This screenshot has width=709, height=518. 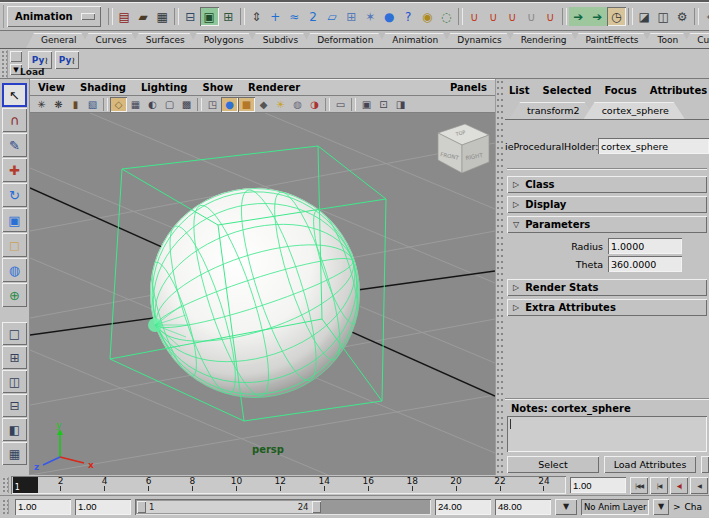 I want to click on play-backwards-button: ◀, so click(x=699, y=486).